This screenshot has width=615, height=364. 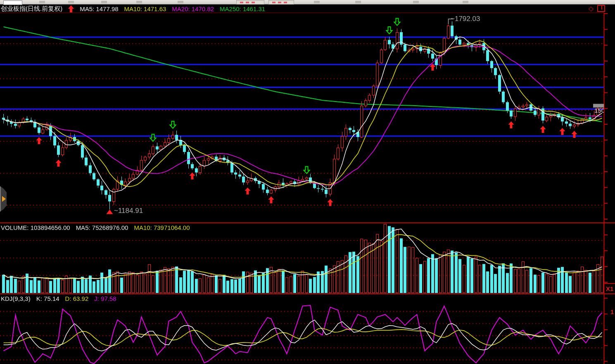 What do you see at coordinates (99, 9) in the screenshot?
I see `ma5-value: MA5: 1477.98` at bounding box center [99, 9].